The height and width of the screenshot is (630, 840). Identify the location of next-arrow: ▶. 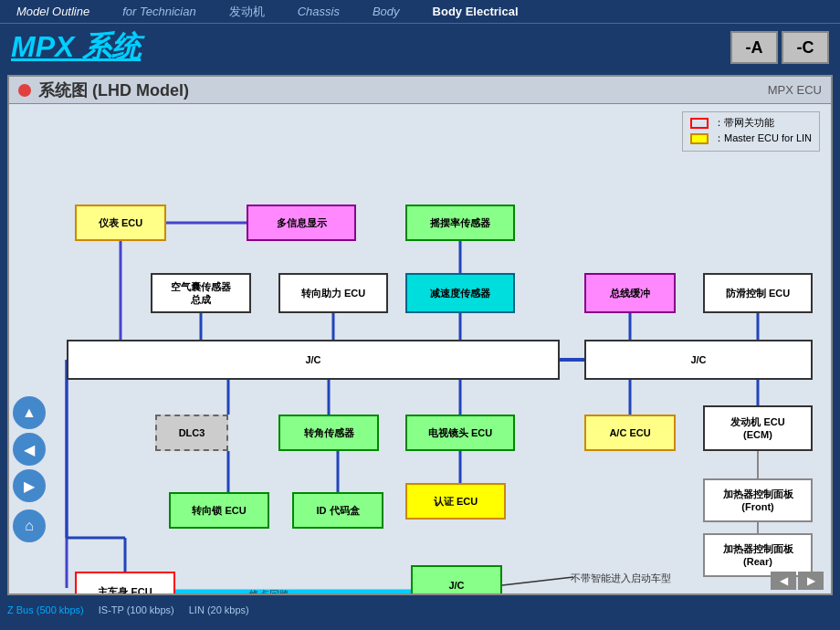
(811, 581).